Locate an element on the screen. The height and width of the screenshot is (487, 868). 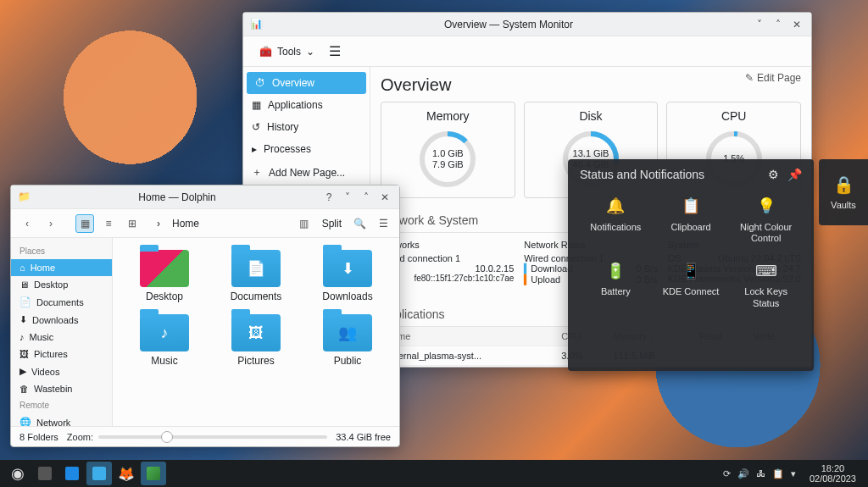
folder-icon: ♪ is located at coordinates (164, 333).